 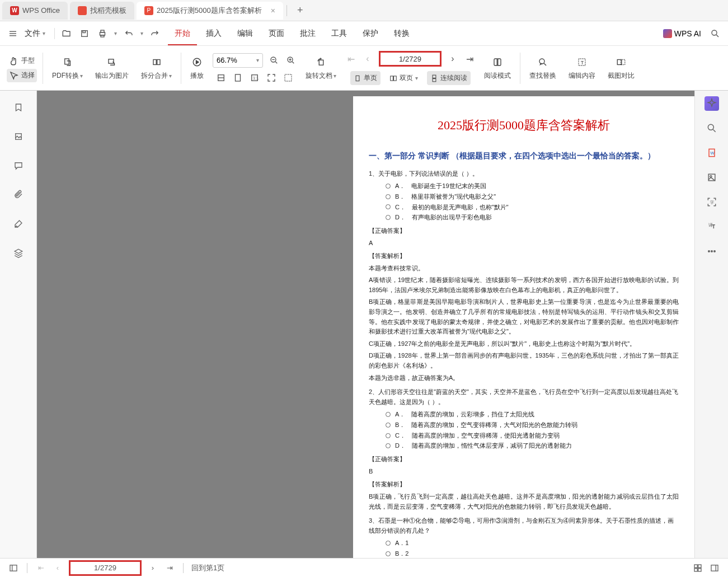 I want to click on prev-page-icon: ‹, so click(x=368, y=59).